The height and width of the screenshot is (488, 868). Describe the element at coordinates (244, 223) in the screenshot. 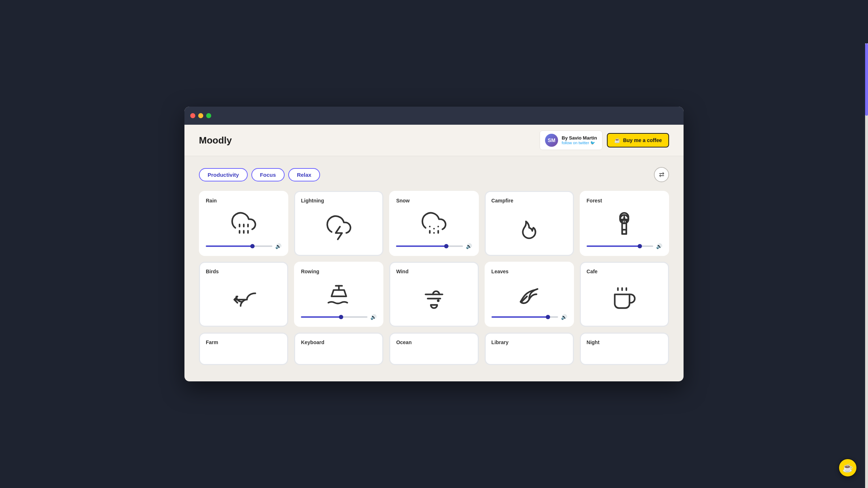

I see `card-icon-rain` at that location.